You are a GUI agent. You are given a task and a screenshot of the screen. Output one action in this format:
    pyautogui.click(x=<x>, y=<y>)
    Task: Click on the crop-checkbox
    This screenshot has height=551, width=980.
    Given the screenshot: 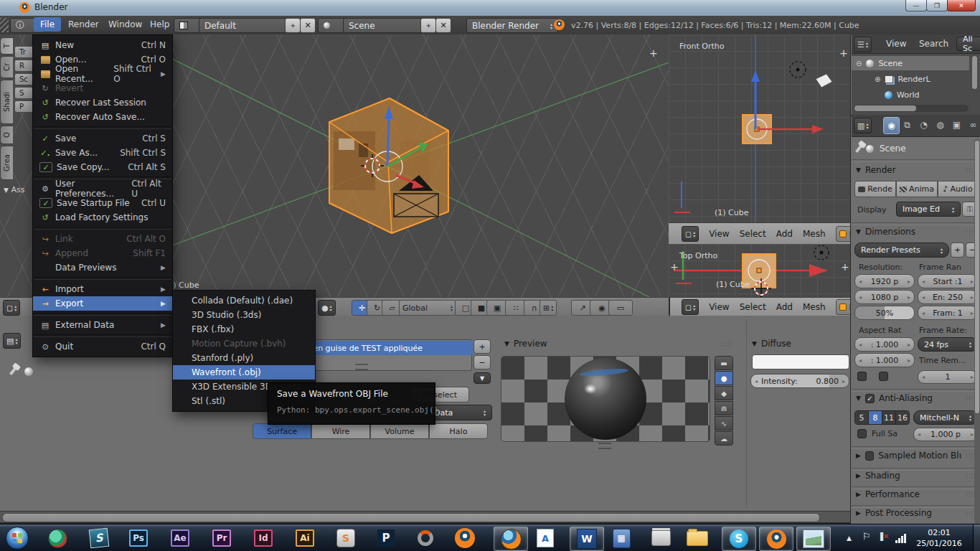 What is the action you would take?
    pyautogui.click(x=884, y=376)
    